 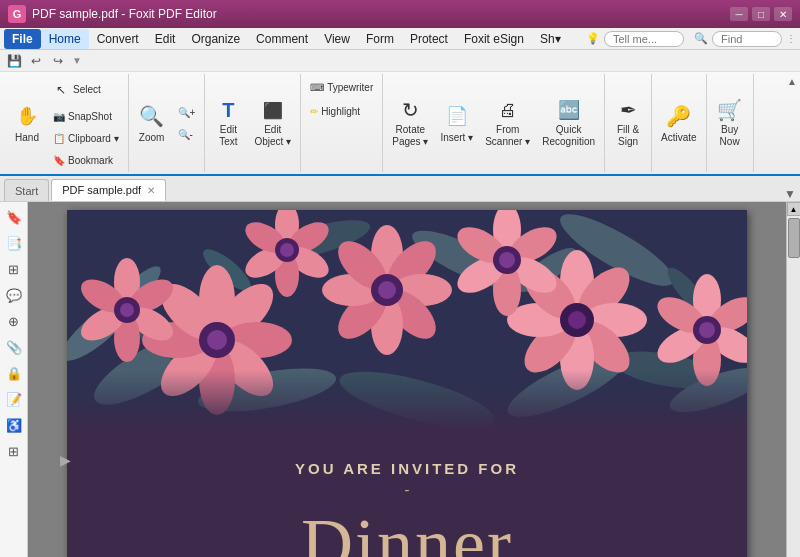 I want to click on menu-share: Sh▾, so click(x=550, y=39).